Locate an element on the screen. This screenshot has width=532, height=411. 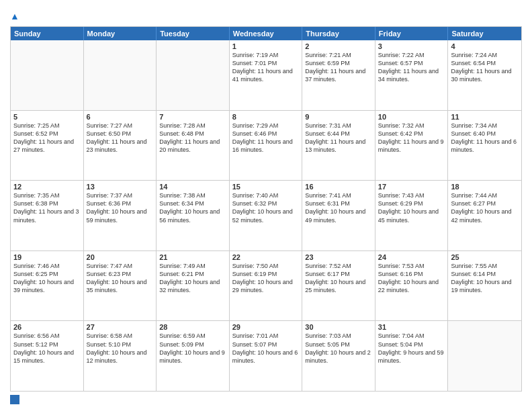
cell-info: Sunrise: 7:43 AMSunset: 6:29 PMDaylight:… is located at coordinates (412, 208).